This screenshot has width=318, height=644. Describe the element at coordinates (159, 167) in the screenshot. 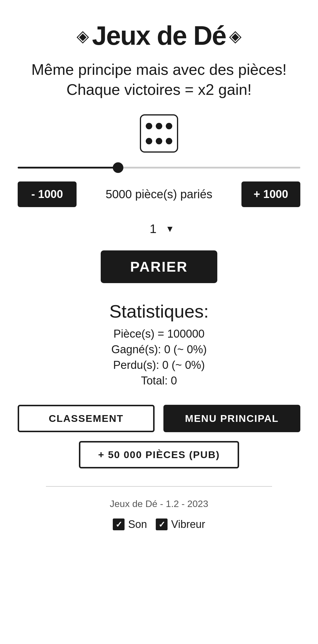

I see `slider-container` at that location.